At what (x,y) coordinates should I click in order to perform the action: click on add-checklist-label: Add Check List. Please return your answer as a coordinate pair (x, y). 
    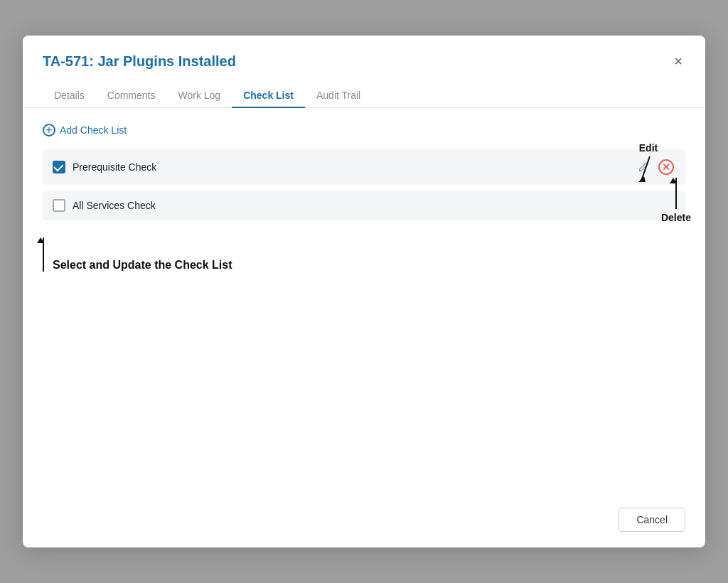
    Looking at the image, I should click on (93, 130).